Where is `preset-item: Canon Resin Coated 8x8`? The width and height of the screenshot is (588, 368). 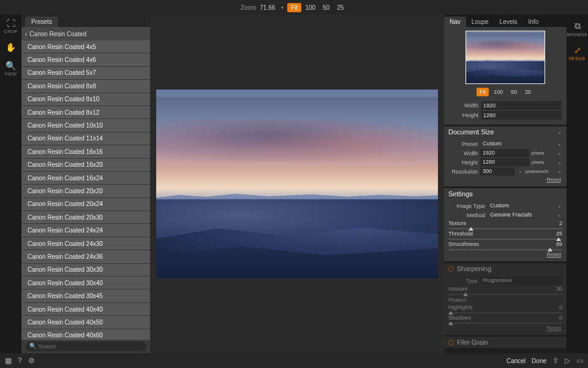
preset-item: Canon Resin Coated 8x8 is located at coordinates (86, 86).